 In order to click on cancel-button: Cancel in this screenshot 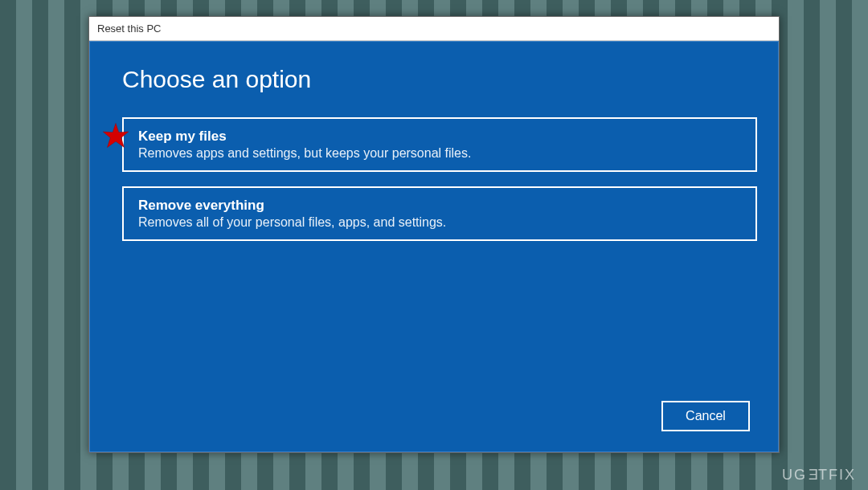, I will do `click(706, 416)`.